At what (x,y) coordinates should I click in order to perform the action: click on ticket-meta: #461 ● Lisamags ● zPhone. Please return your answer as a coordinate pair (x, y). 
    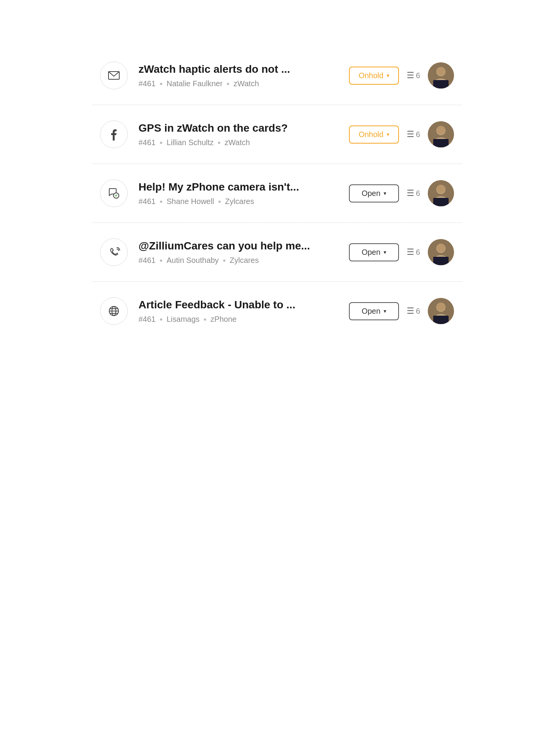
    Looking at the image, I should click on (239, 319).